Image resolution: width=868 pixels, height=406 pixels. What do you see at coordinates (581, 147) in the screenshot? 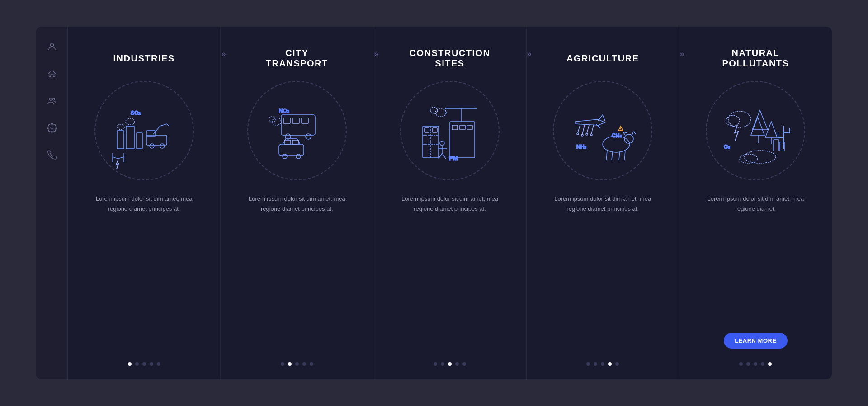
I see `svg-text: NH₃` at bounding box center [581, 147].